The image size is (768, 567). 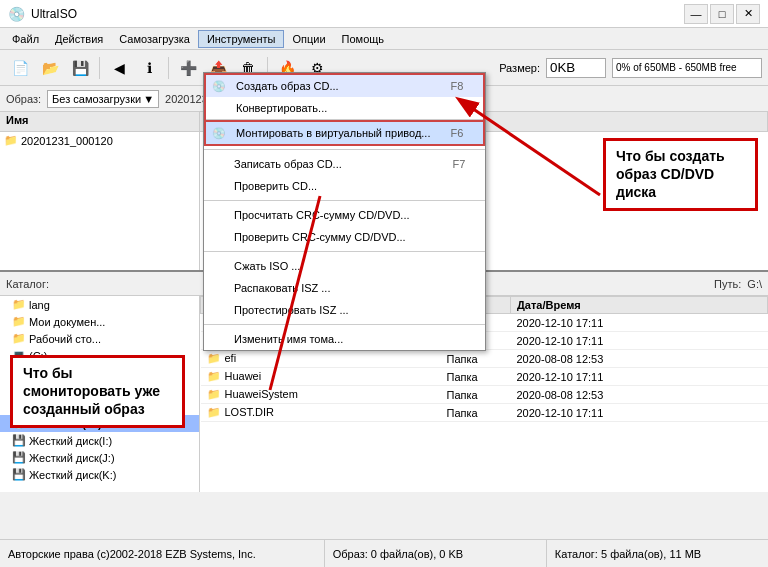 What do you see at coordinates (484, 359) in the screenshot?
I see `table-row: 📁efi Папка 2020-08-08 12:53` at bounding box center [484, 359].